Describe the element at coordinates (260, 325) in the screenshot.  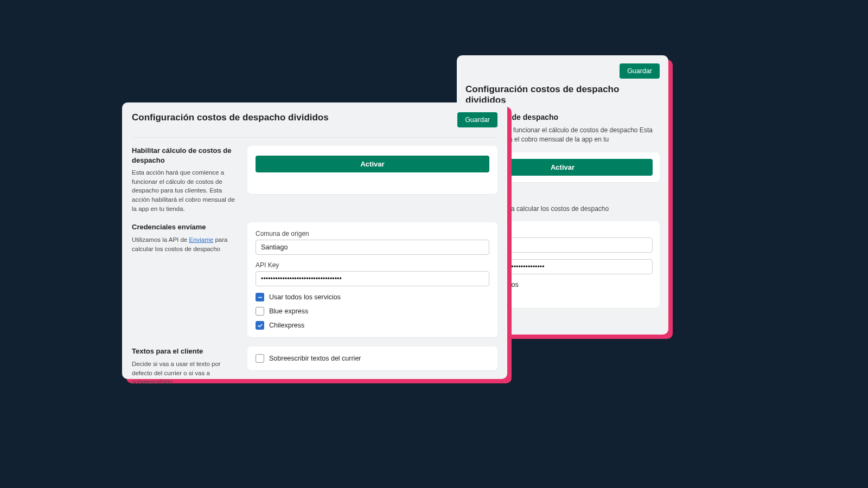
I see `checkbox-checked-icon` at that location.